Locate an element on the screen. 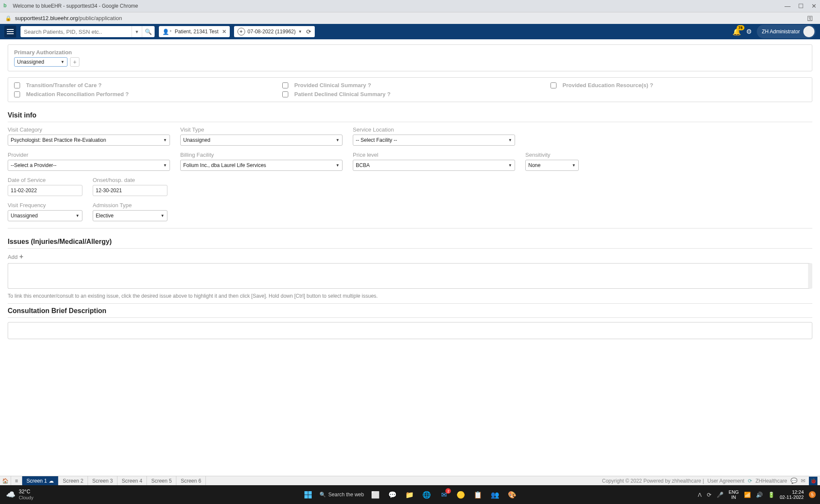 This screenshot has width=820, height=504. issues-hint: To link this encounter/consult to an exi… is located at coordinates (410, 296).